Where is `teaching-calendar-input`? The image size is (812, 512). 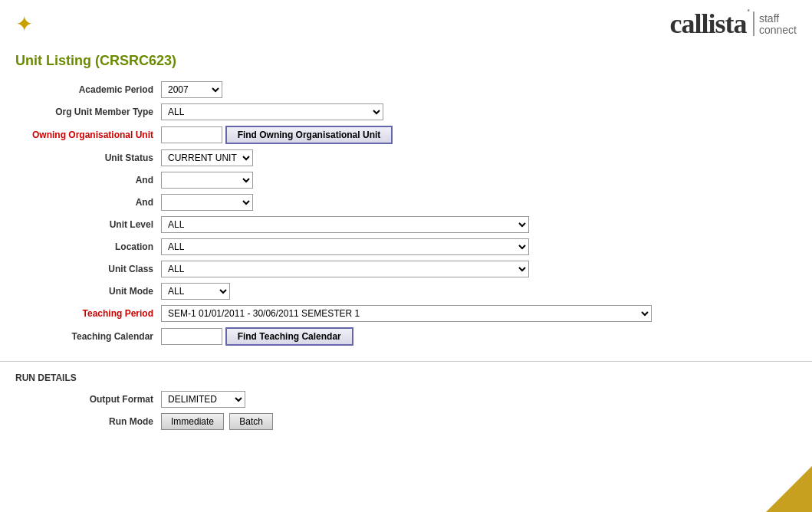
teaching-calendar-input is located at coordinates (192, 336).